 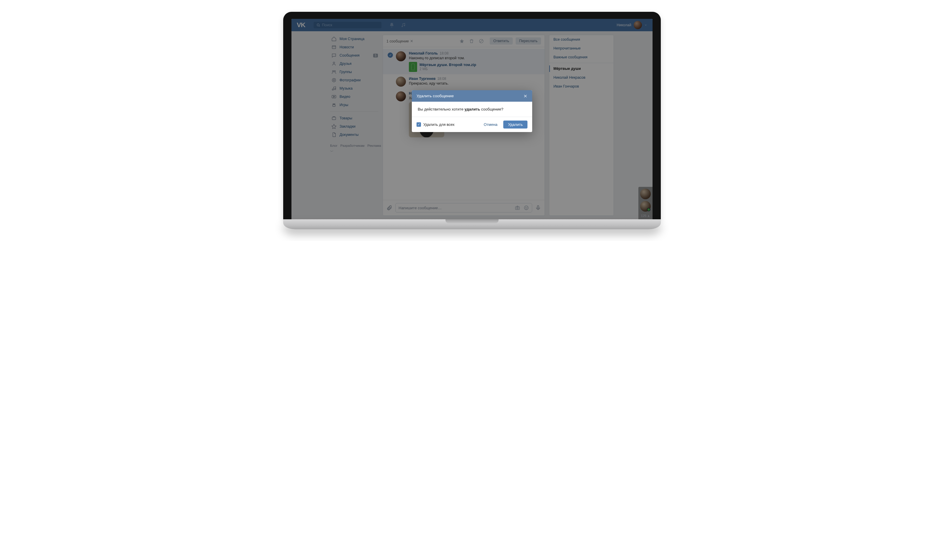 What do you see at coordinates (436, 125) in the screenshot?
I see `delete-for-all-checkbox: ✓ Удалить для всех` at bounding box center [436, 125].